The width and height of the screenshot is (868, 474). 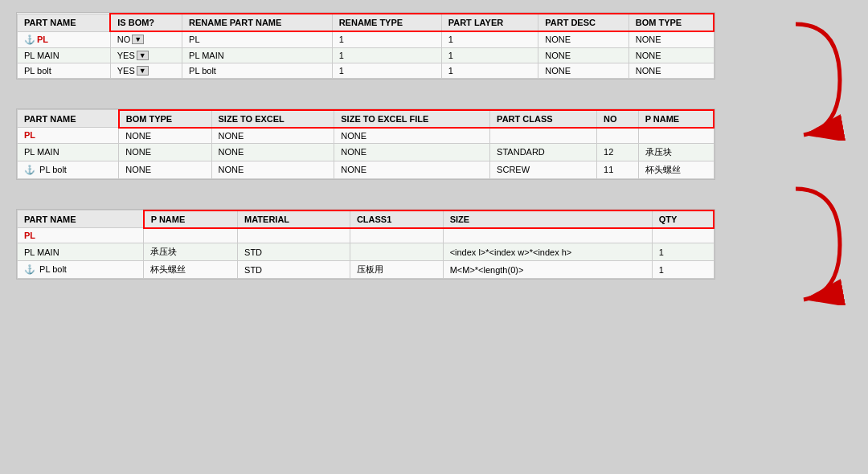 I want to click on t3-partname-3: ⚓ PL bolt, so click(x=80, y=270).